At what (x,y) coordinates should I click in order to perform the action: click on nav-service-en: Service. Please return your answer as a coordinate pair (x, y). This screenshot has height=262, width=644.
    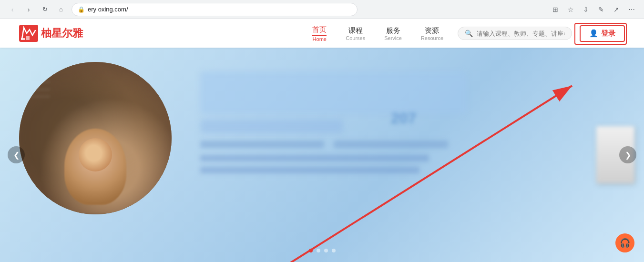
    Looking at the image, I should click on (393, 38).